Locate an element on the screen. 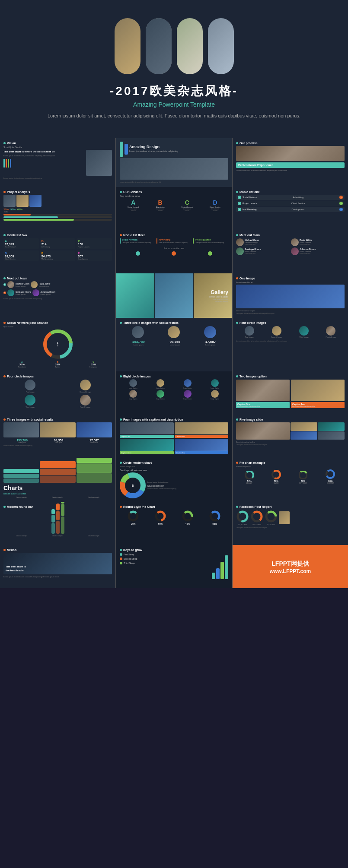 This screenshot has width=348, height=868. row-4: Meet out team A Michael Owen Lorem ipsum… is located at coordinates (174, 295).